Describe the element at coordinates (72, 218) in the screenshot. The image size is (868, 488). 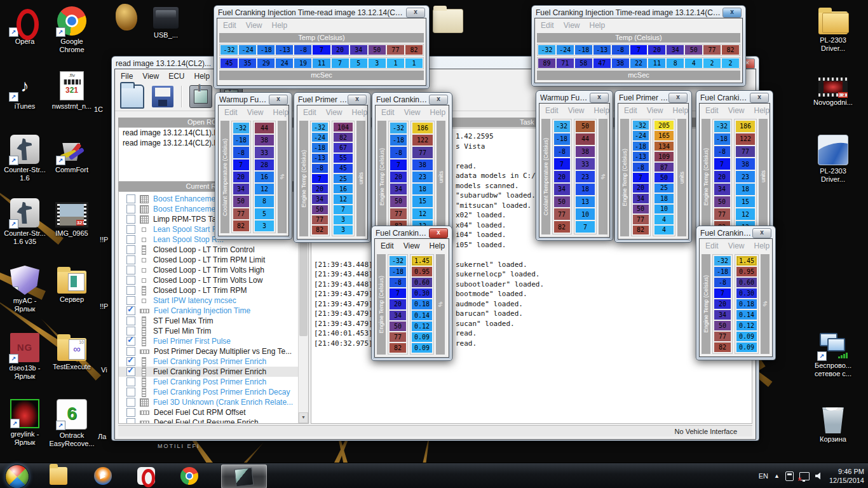
I see `desktop-icon-img-7: 321IMG_0965` at that location.